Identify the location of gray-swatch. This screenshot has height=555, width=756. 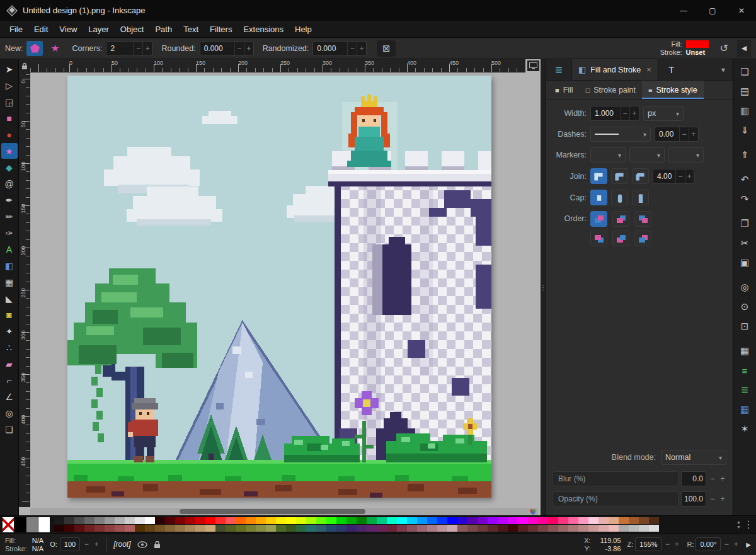
(32, 525).